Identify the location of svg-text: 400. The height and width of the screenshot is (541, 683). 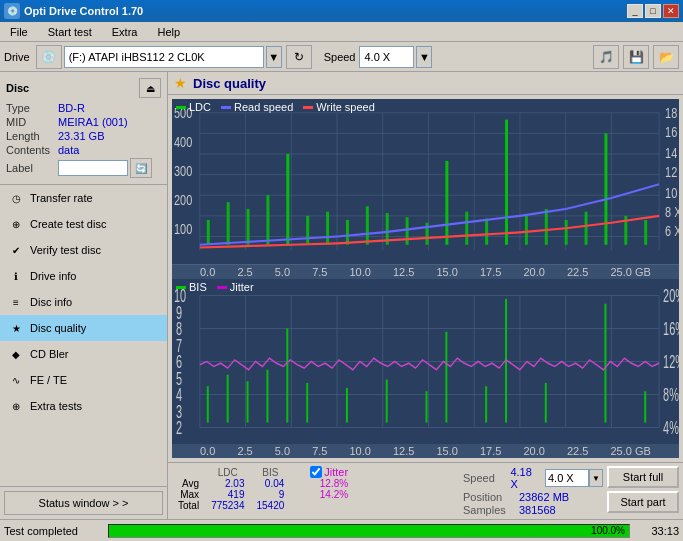
(183, 142).